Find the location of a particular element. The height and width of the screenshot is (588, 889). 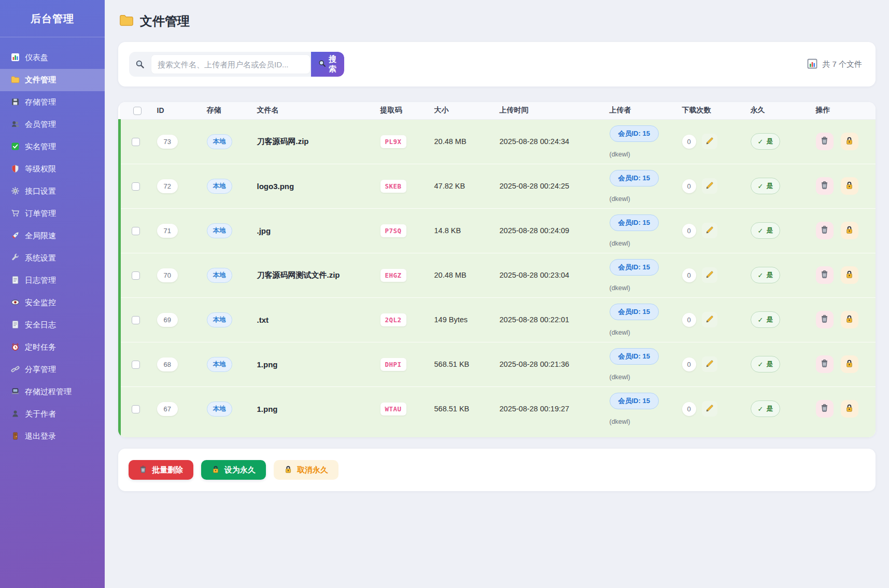

users-icon is located at coordinates (16, 125).